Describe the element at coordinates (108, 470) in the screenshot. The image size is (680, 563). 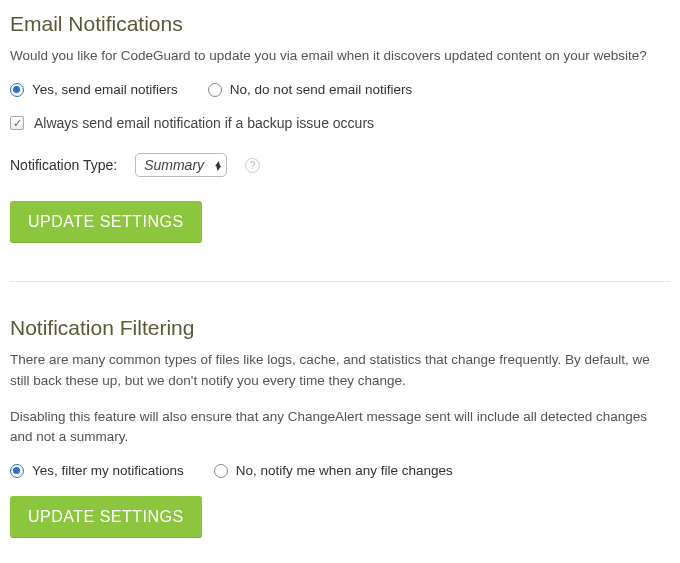
I see `filtering-radio-yes-label: Yes, filter my notifications` at that location.